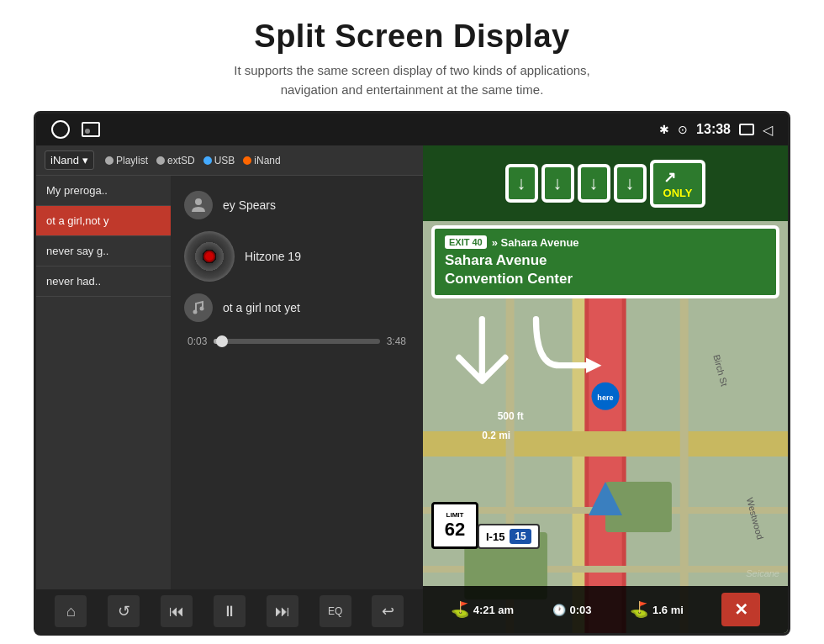  I want to click on highway-name: I-15, so click(495, 536).